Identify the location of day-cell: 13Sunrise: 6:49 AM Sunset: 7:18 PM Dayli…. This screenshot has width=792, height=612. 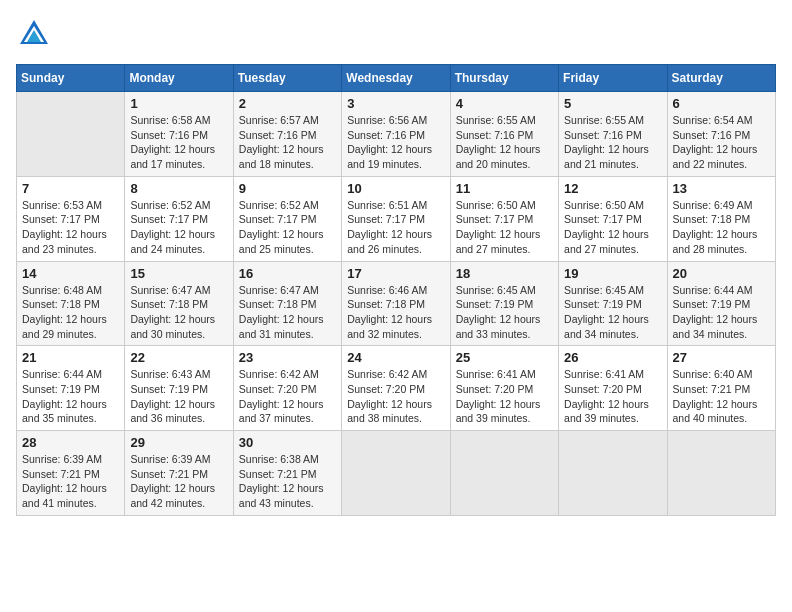
(721, 218).